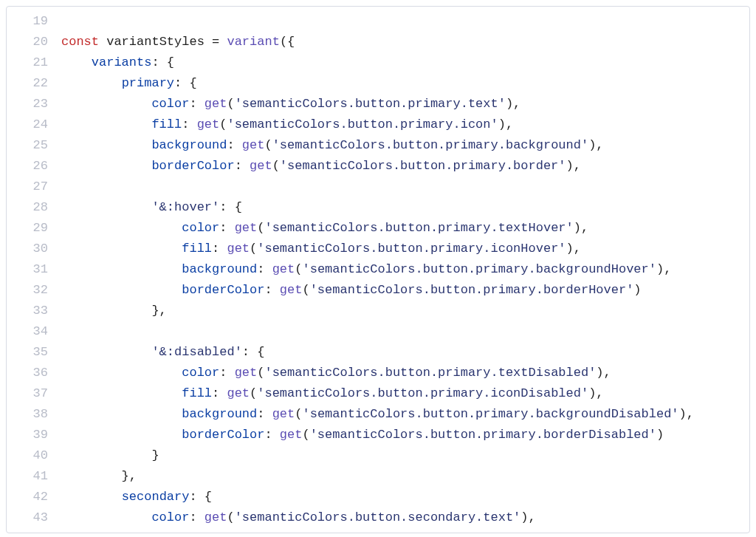  Describe the element at coordinates (422, 393) in the screenshot. I see `token-str: 'semanticColors.button.primary.iconDisab…` at that location.